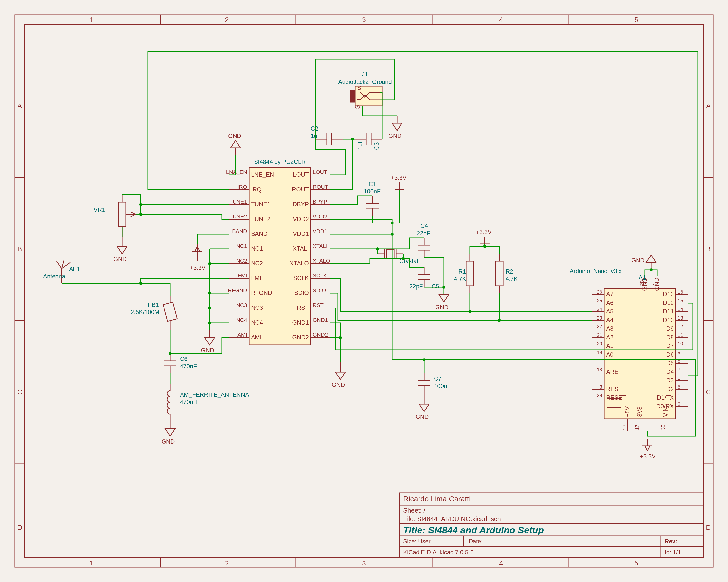 Image resolution: width=728 pixels, height=582 pixels. I want to click on svg-text: XTALI, so click(320, 246).